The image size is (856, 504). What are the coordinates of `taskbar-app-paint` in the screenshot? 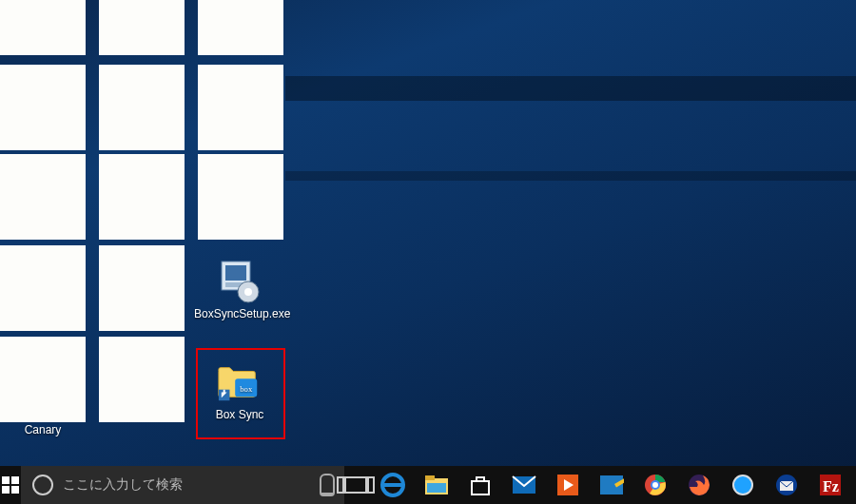 It's located at (612, 485).